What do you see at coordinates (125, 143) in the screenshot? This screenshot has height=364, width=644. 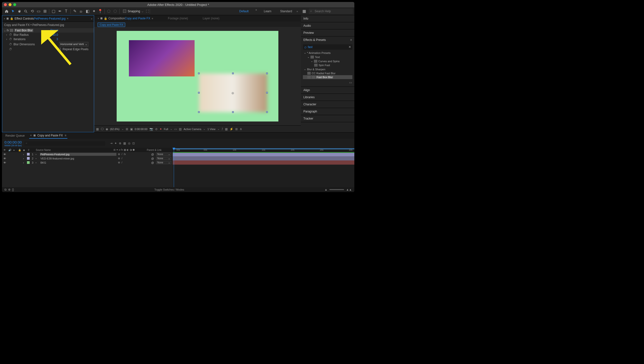 I see `tl-icon-4: ▦` at bounding box center [125, 143].